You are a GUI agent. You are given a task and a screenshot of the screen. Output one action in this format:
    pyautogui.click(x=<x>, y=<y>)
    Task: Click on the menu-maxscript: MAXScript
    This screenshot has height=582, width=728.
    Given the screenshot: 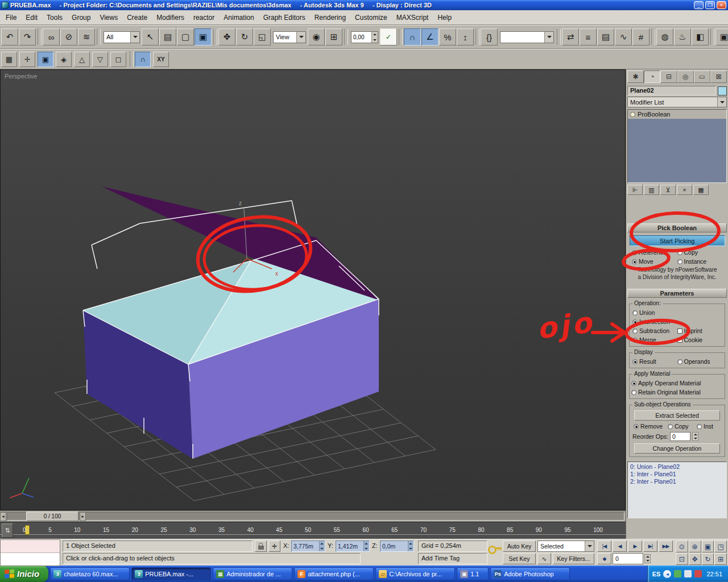 What is the action you would take?
    pyautogui.click(x=413, y=18)
    